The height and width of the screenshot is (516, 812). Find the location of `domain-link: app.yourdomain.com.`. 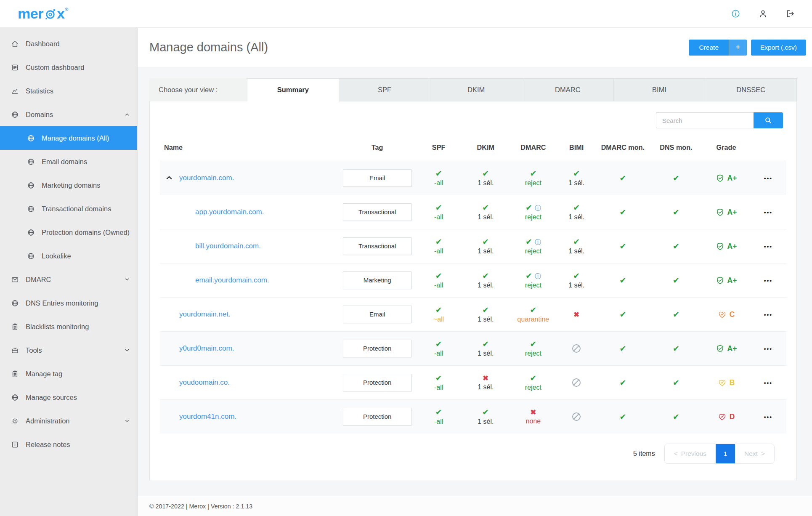

domain-link: app.yourdomain.com. is located at coordinates (230, 212).